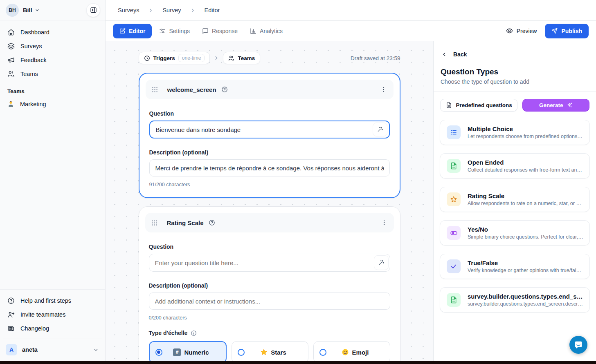 This screenshot has height=364, width=596. Describe the element at coordinates (11, 350) in the screenshot. I see `account-avatar: A` at that location.